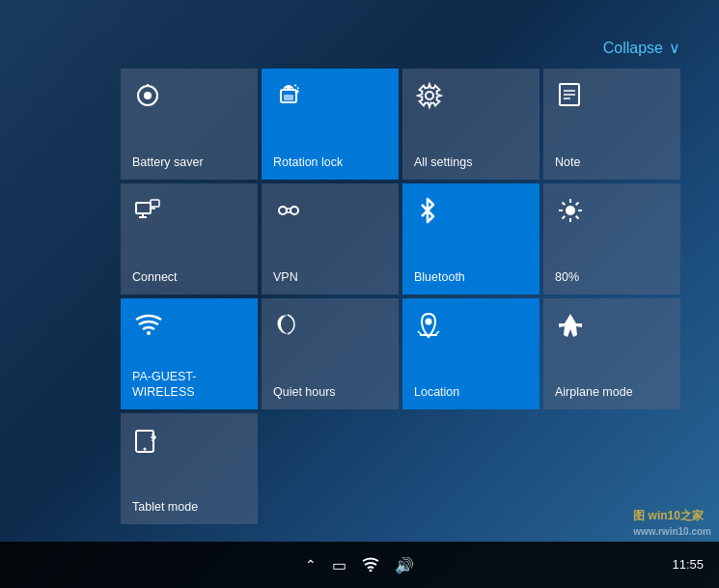  Describe the element at coordinates (289, 214) in the screenshot. I see `vpn-icon` at that location.